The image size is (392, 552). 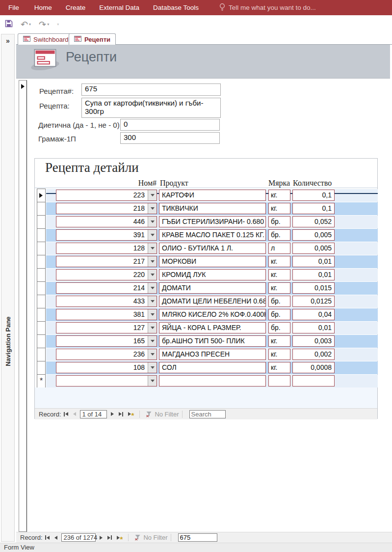 What do you see at coordinates (314, 302) in the screenshot?
I see `quantity-field: 0,0125` at bounding box center [314, 302].